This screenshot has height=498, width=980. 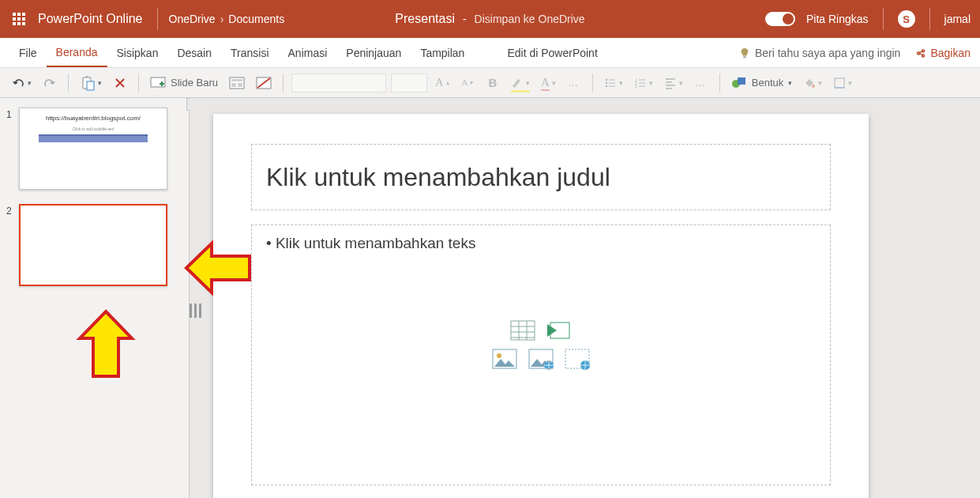 I want to click on insert-online-picture-icon, so click(x=541, y=359).